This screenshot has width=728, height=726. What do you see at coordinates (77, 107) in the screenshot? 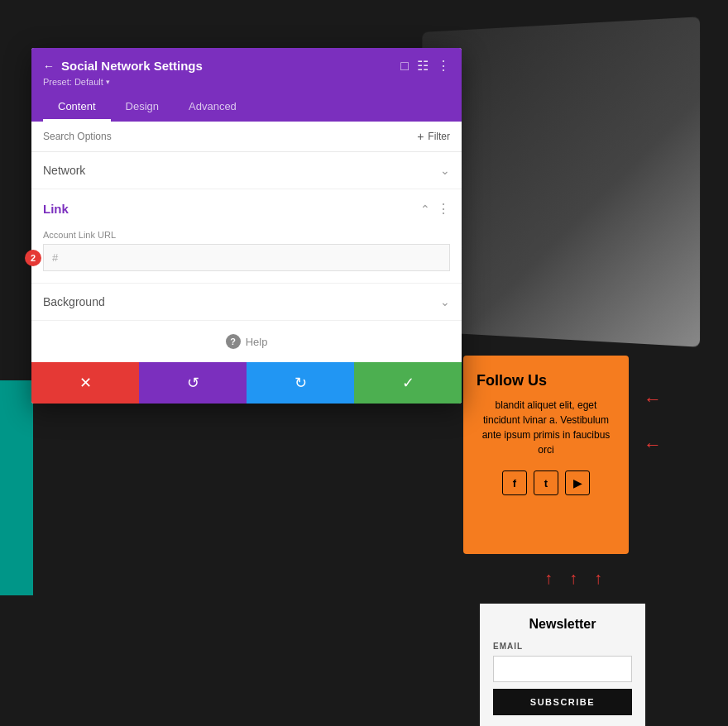
I see `tab-content: Content` at bounding box center [77, 107].